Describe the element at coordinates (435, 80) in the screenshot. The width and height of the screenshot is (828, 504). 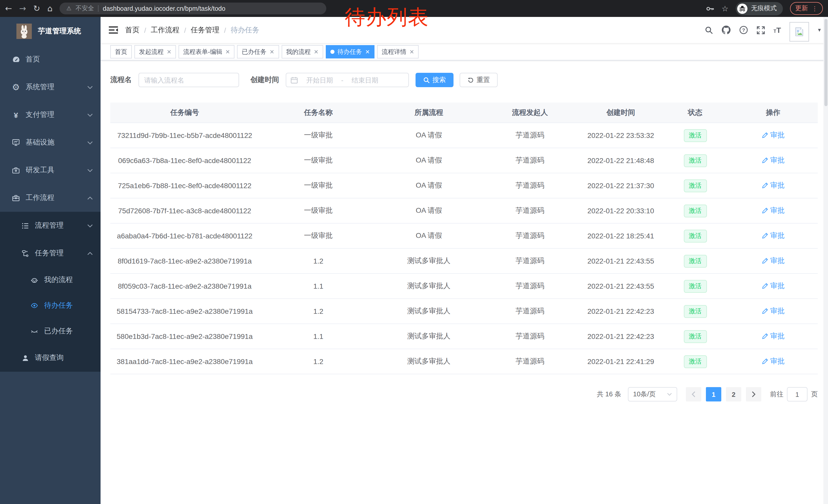
I see `search-button: 搜索` at that location.